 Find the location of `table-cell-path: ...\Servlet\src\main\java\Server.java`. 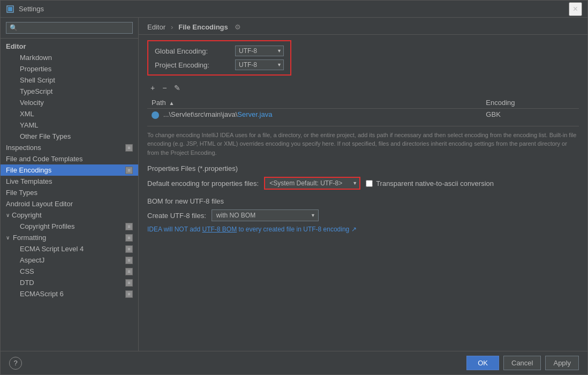

table-cell-path: ...\Servlet\src\main\java\Server.java is located at coordinates (314, 115).